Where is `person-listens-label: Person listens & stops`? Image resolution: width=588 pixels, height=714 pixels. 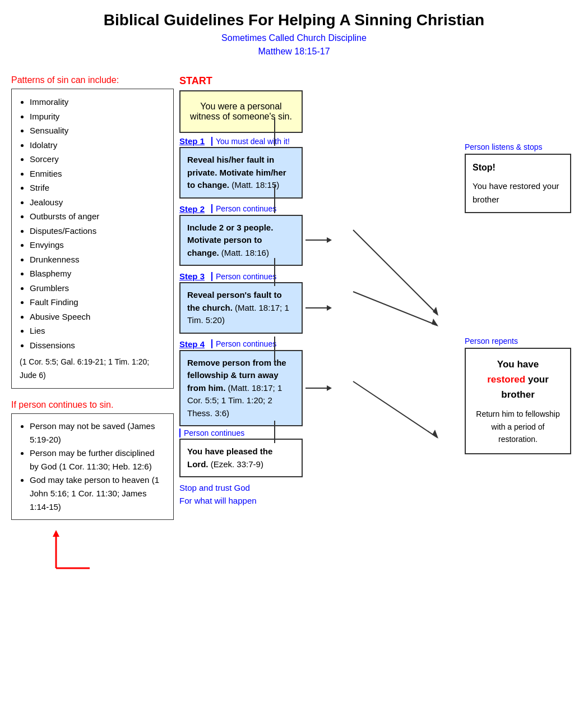 person-listens-label: Person listens & stops is located at coordinates (521, 147).